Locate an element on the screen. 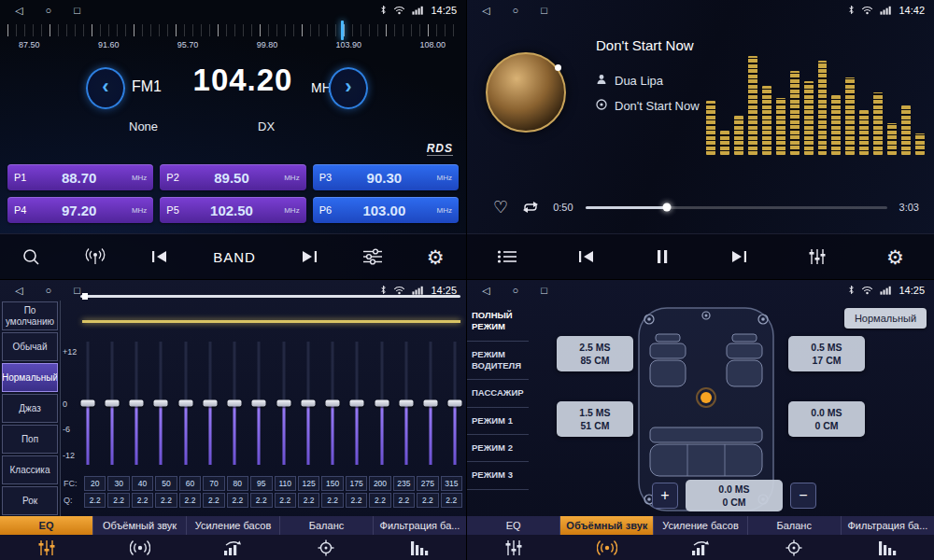 This screenshot has width=934, height=560. favorite-heart-icon: ♡ is located at coordinates (501, 207).